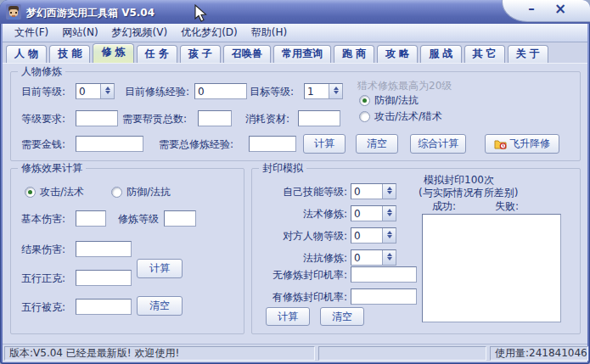  Describe the element at coordinates (215, 119) in the screenshot. I see `gang-points-input` at that location.